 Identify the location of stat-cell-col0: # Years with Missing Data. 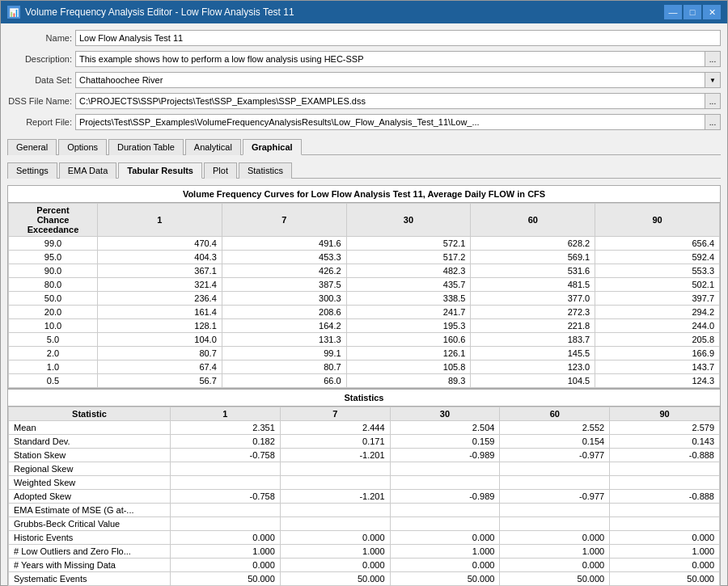
(90, 566).